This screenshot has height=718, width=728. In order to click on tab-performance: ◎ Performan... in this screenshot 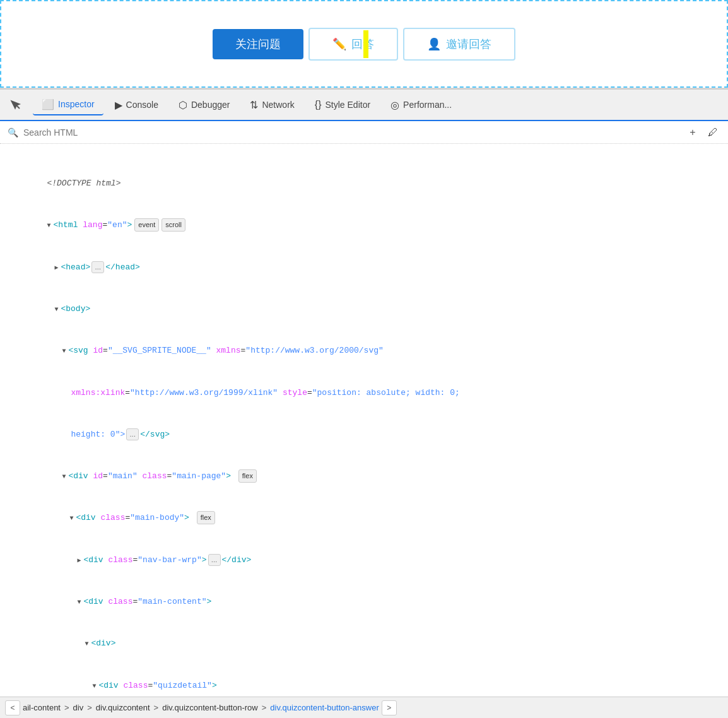, I will do `click(421, 105)`.